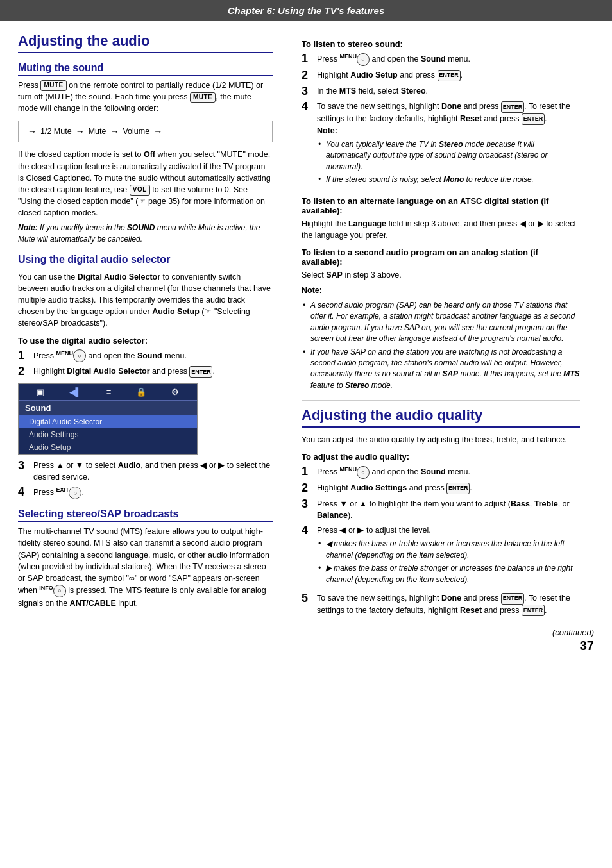  Describe the element at coordinates (307, 107) in the screenshot. I see `step-num-s4: 4` at that location.